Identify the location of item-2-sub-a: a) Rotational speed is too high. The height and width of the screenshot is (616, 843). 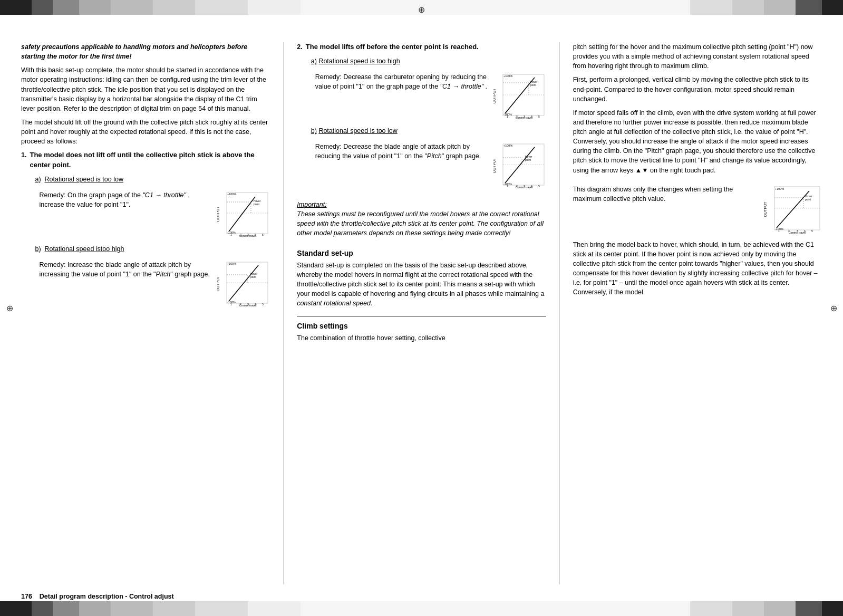
(429, 61).